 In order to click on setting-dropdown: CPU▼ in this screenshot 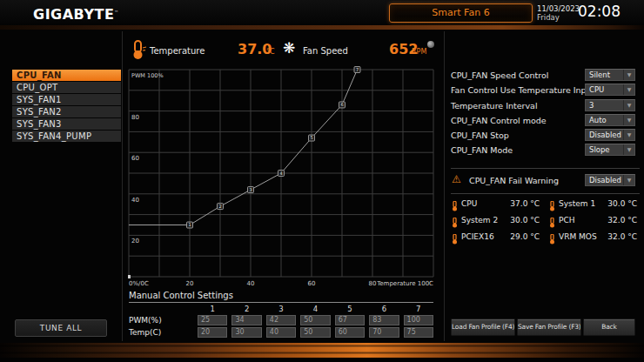, I will do `click(610, 90)`.